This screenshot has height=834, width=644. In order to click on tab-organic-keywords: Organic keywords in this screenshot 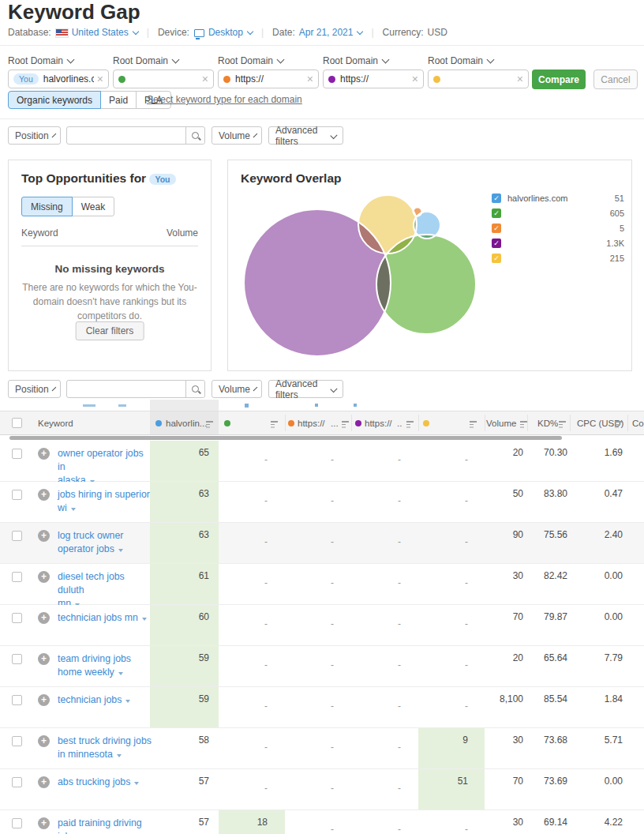, I will do `click(54, 100)`.